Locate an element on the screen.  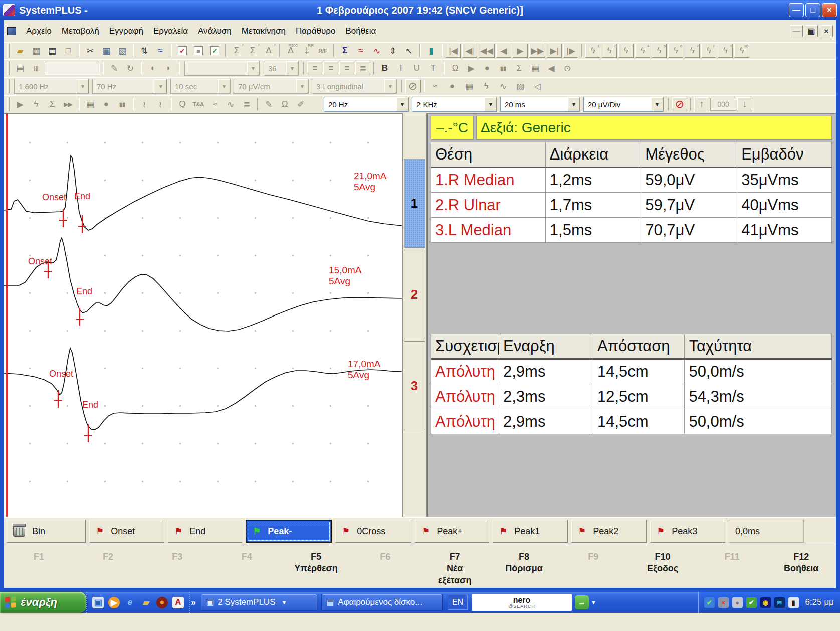
table-row: Απόλυτη2,3ms12,5cm54,3m/s is located at coordinates (632, 397).